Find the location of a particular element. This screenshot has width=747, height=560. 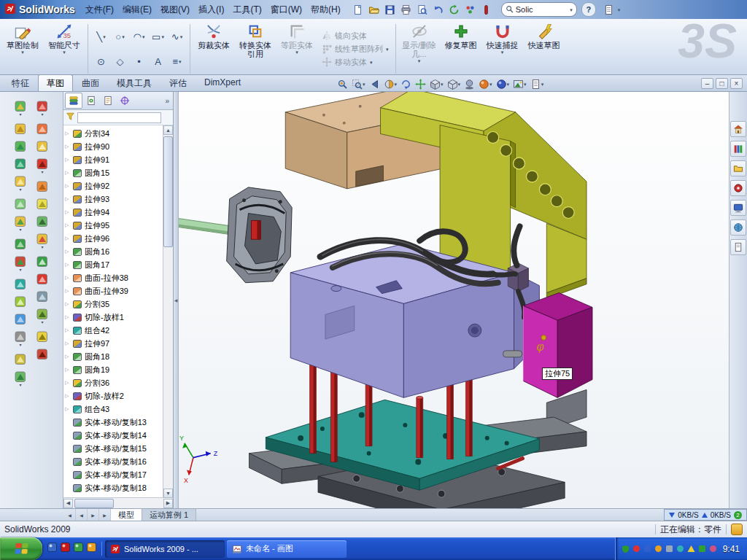

tree-item: 实体-移动/复制14 is located at coordinates (114, 435).